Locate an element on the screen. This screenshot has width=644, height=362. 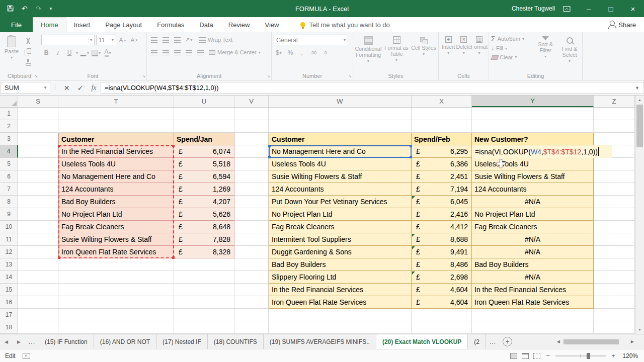
tab-page-layout: Page Layout is located at coordinates (124, 25).